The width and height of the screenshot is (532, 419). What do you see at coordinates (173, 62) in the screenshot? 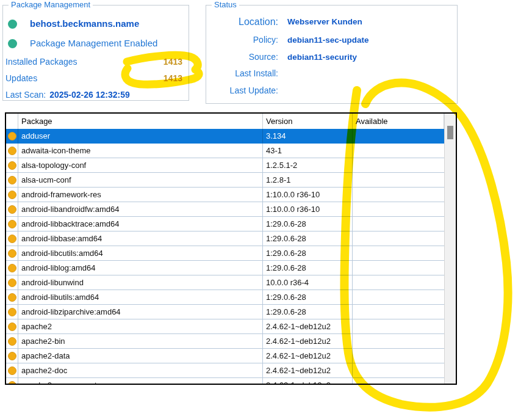
I see `installed-packages-count: 1413` at bounding box center [173, 62].